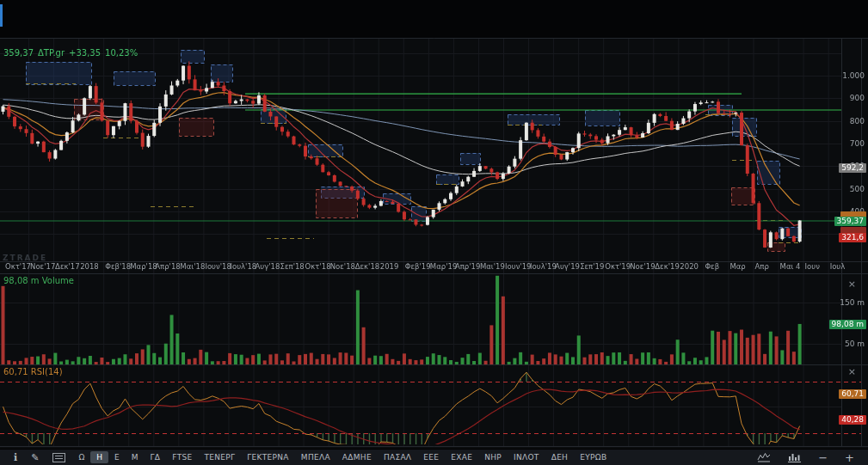 The image size is (868, 465). What do you see at coordinates (34, 457) in the screenshot?
I see `draw-tool-icon: ✎` at bounding box center [34, 457].